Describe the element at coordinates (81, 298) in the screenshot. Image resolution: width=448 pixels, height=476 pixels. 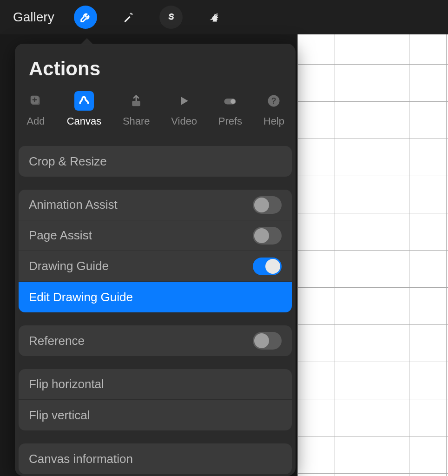
I see `row-edit-drawing-guide-label: Edit Drawing Guide` at that location.